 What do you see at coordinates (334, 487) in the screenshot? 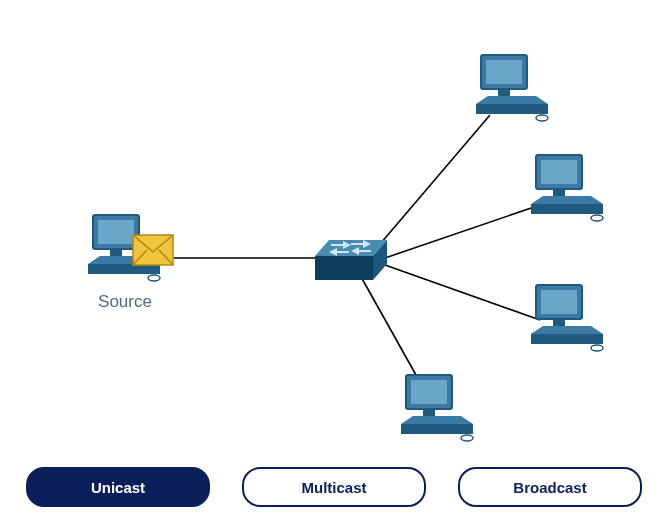
I see `button-row: Unicast Multicast Broadcast` at bounding box center [334, 487].